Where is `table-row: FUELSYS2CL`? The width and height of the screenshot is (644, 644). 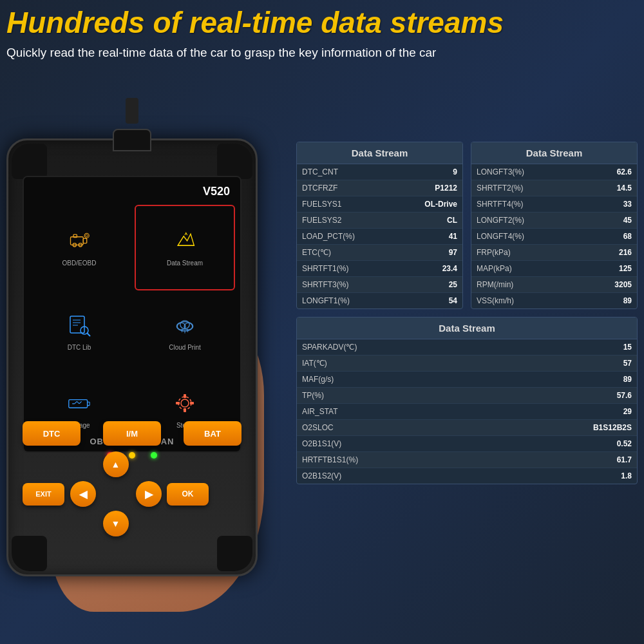
table-row: FUELSYS2CL is located at coordinates (380, 220).